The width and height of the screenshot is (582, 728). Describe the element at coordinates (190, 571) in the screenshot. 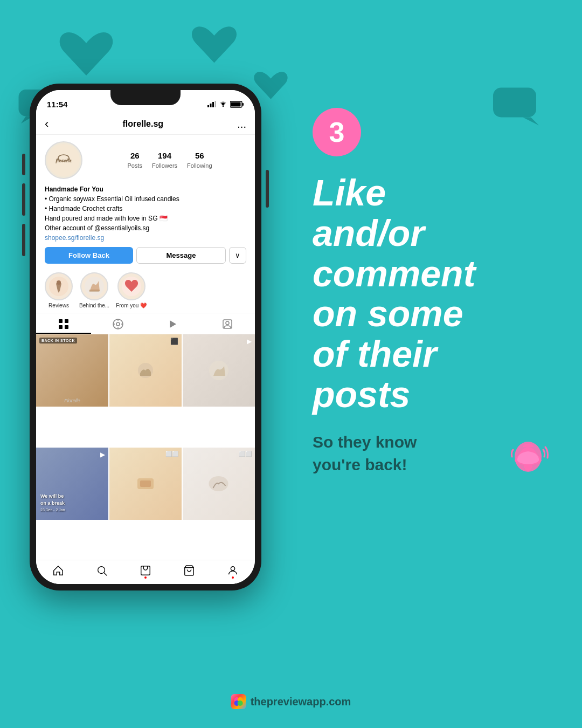

I see `nav-bag` at that location.